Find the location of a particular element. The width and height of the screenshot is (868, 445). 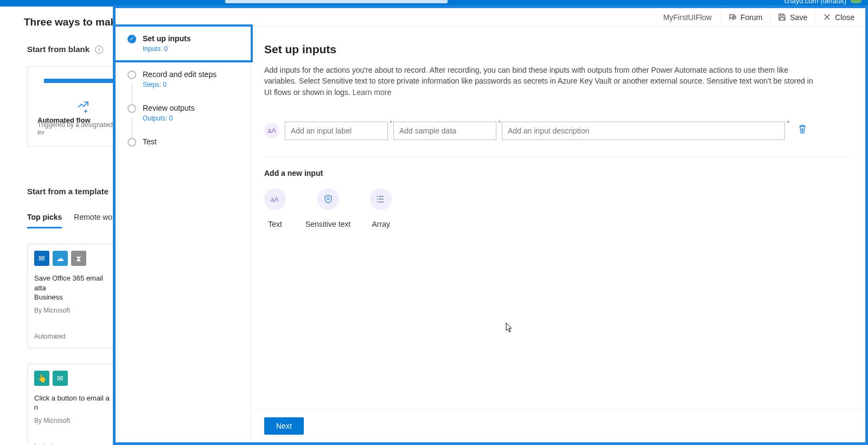

chat-icon is located at coordinates (732, 17).